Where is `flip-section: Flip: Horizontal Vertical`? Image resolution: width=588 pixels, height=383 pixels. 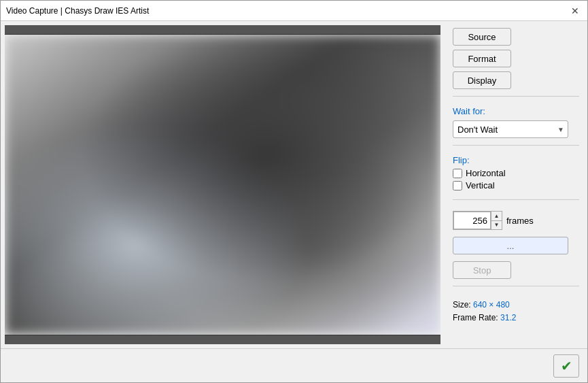
flip-section: Flip: Horizontal Vertical is located at coordinates (516, 174).